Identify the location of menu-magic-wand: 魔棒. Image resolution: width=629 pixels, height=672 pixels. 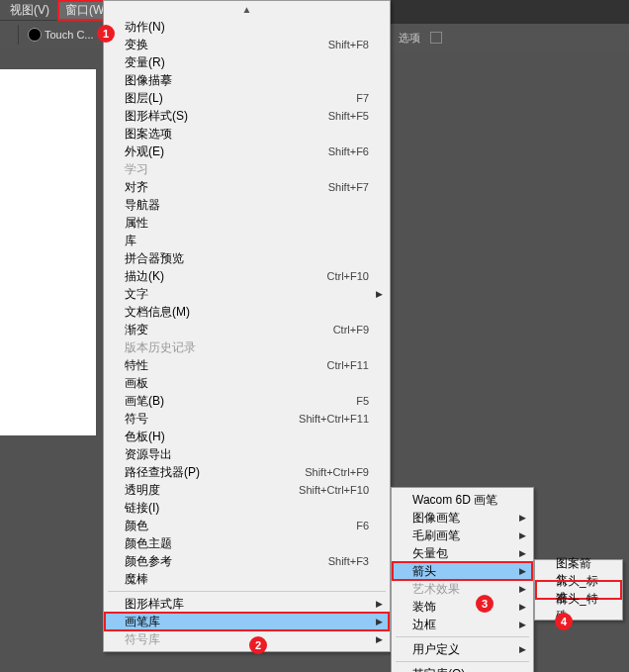
(247, 579).